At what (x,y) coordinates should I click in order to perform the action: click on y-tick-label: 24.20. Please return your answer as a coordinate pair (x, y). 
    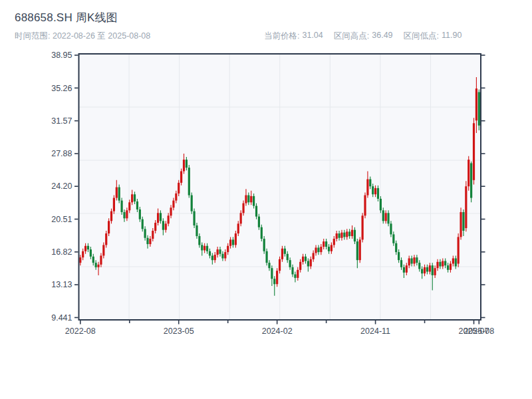
    Looking at the image, I should click on (61, 186).